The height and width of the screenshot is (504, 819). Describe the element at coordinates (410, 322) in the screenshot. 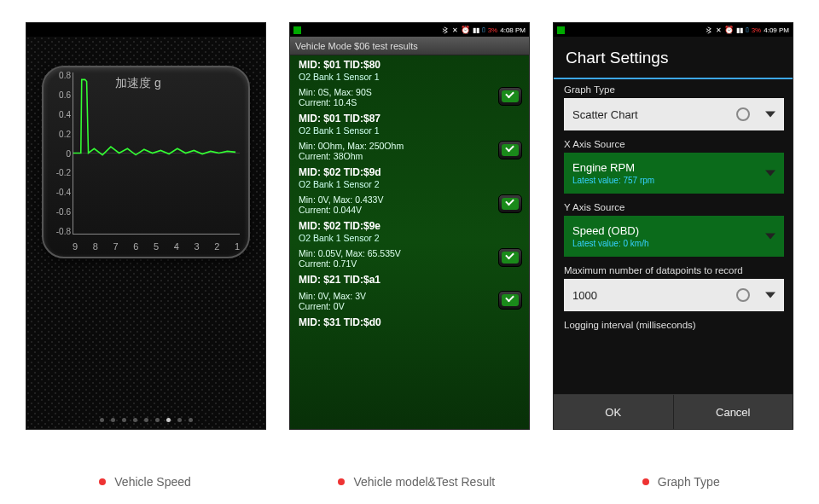

I see `result-row: MID: $31 TID:$d0` at that location.